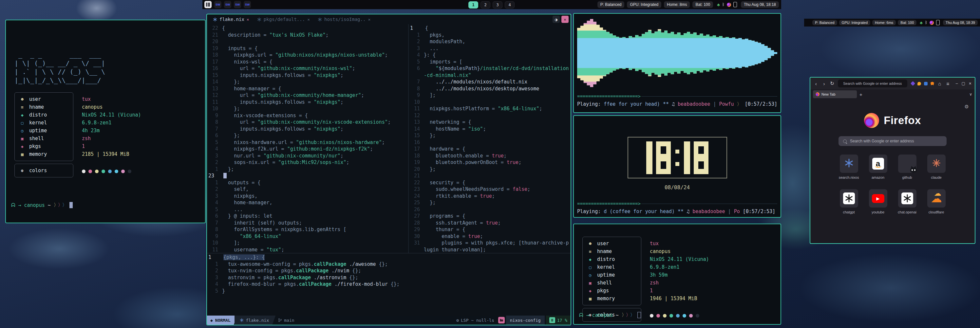  Describe the element at coordinates (849, 167) in the screenshot. I see `shortcut-search-nixos: search.nixos` at that location.